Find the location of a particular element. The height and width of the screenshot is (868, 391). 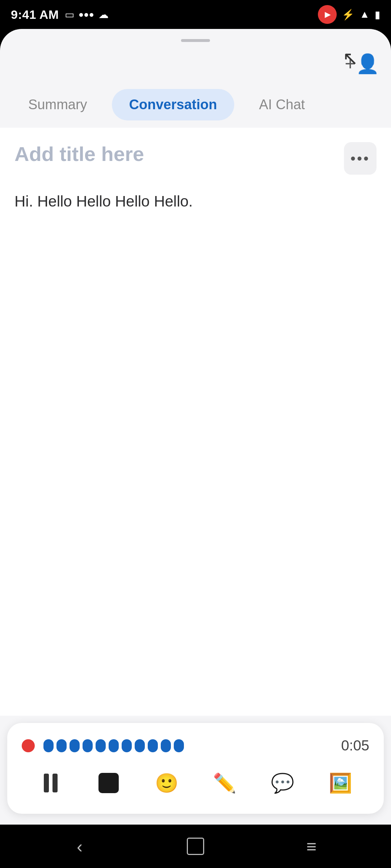

controls-row: 🙂 ✏️ 💬 🖼️ is located at coordinates (196, 783).